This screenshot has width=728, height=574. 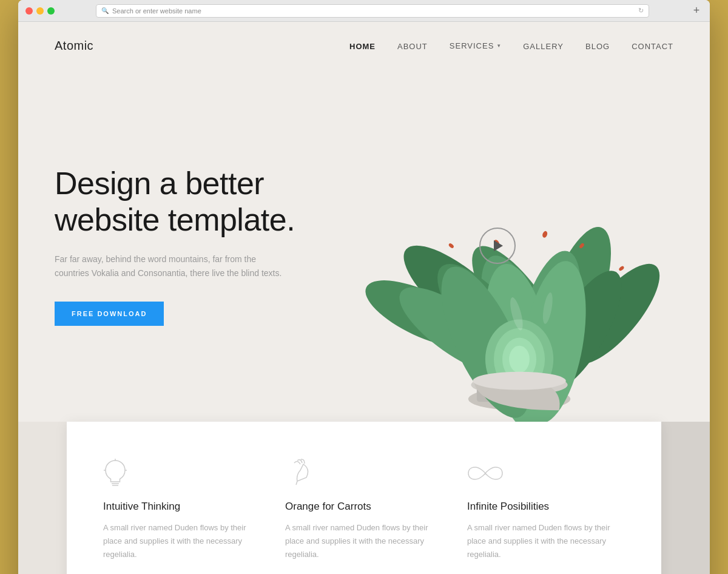 I want to click on nav-link-services: SERVICES, so click(x=472, y=46).